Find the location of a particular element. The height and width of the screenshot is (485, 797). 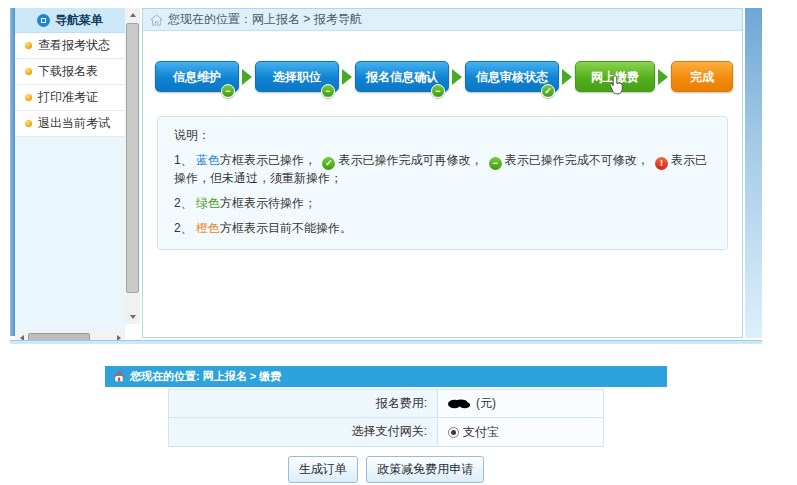

sidebar-item-download-form: 下载报名表 is located at coordinates (70, 72).